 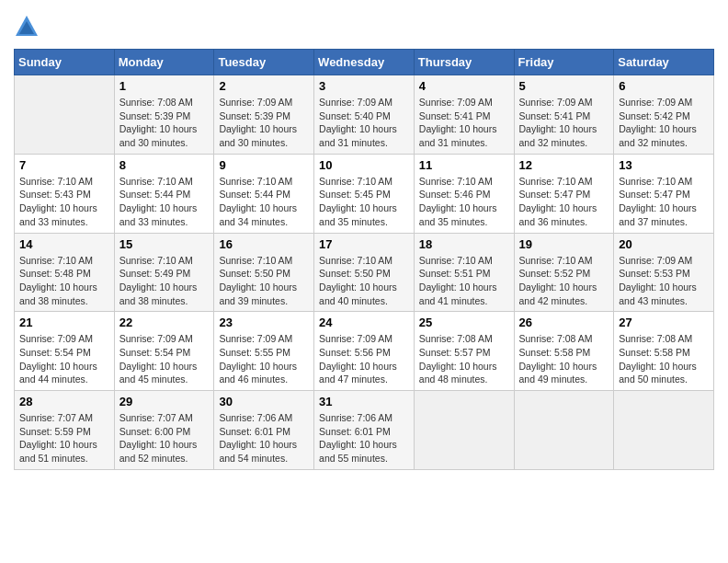 I want to click on day-info: Sunrise: 7:07 AMSunset: 5:59 PMDaylight:…, so click(x=64, y=438).